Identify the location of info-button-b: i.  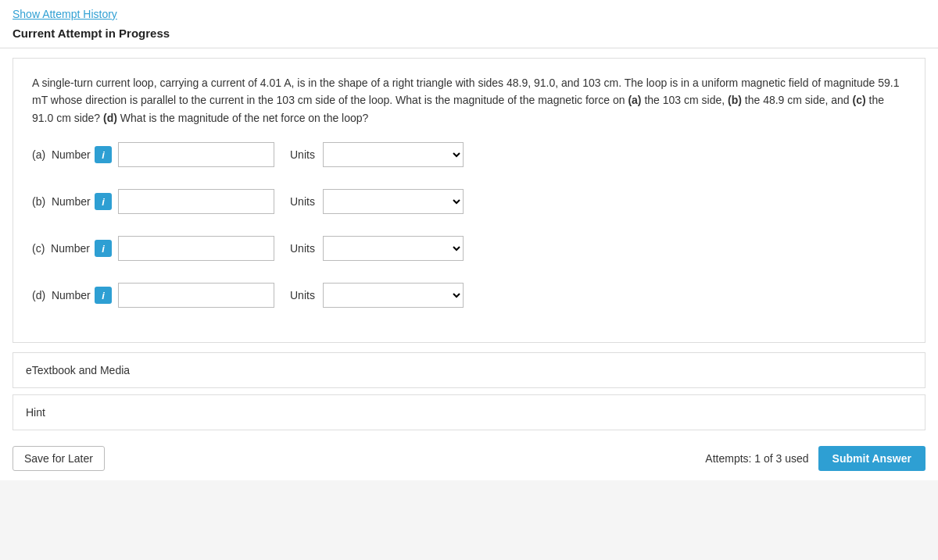
(103, 202).